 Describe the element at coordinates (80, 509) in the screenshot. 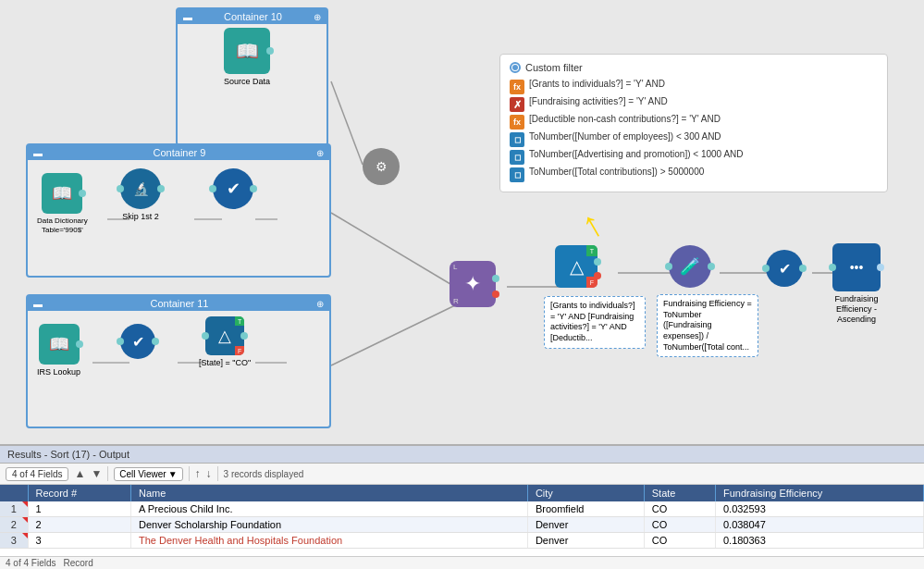

I see `cell-record-1: 1` at that location.